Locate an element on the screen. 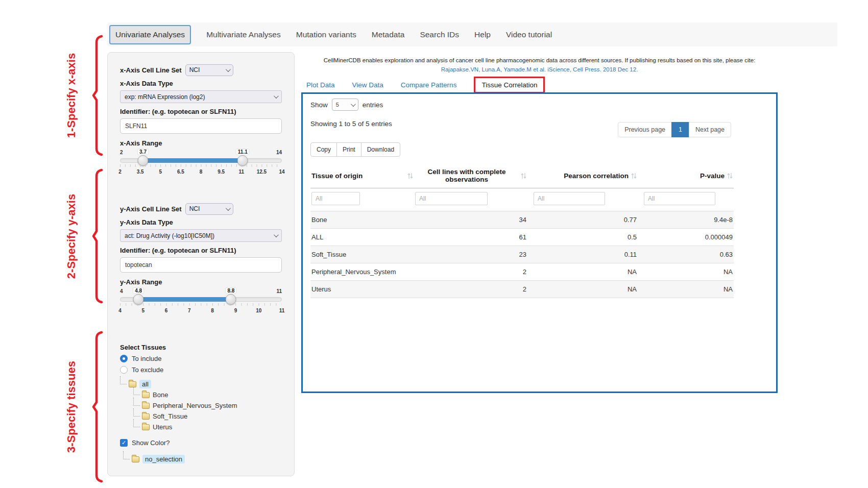 Image resolution: width=868 pixels, height=488 pixels. y-tick: 5 is located at coordinates (143, 310).